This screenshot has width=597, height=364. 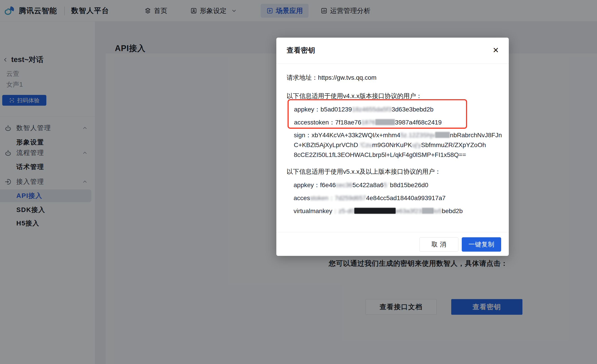 What do you see at coordinates (344, 185) in the screenshot?
I see `key-segment: cec36` at bounding box center [344, 185].